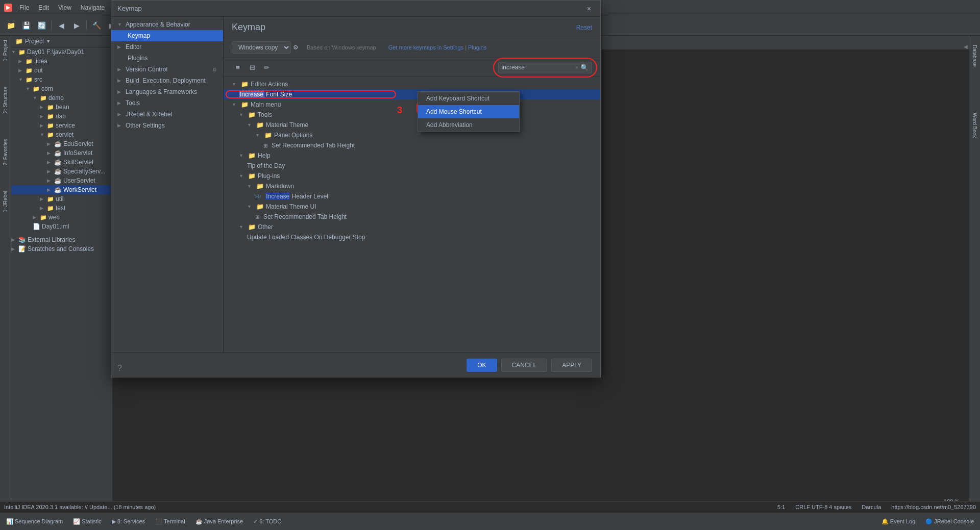 Image resolution: width=980 pixels, height=530 pixels. Describe the element at coordinates (167, 24) in the screenshot. I see `nav-appearance: ▼ Appearance & Behavior` at that location.